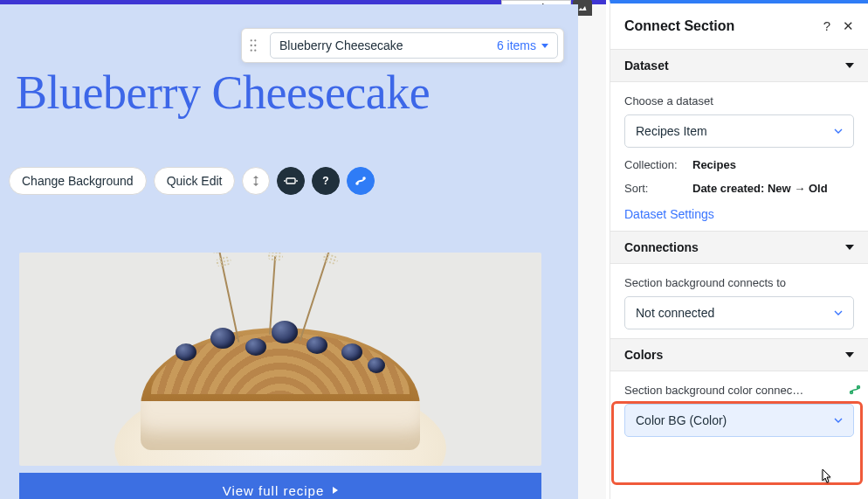 The image size is (868, 499). Describe the element at coordinates (223, 93) in the screenshot. I see `recipe-title: Blueberry Cheesecake` at that location.